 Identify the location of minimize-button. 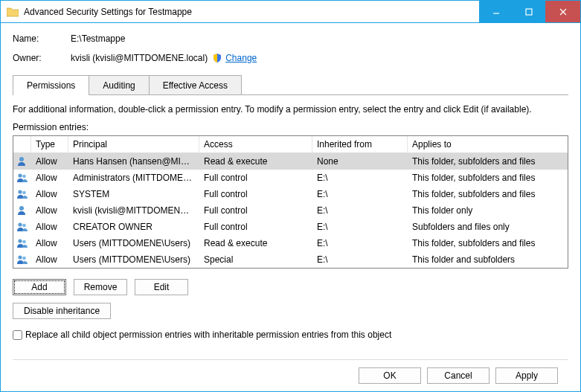
(495, 12).